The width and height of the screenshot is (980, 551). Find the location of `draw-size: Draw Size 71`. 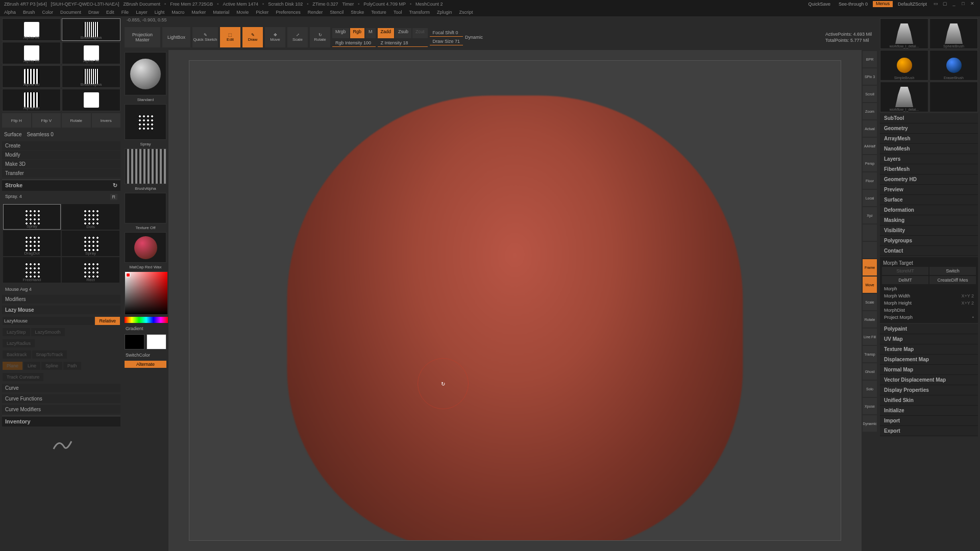

draw-size: Draw Size 71 is located at coordinates (447, 42).